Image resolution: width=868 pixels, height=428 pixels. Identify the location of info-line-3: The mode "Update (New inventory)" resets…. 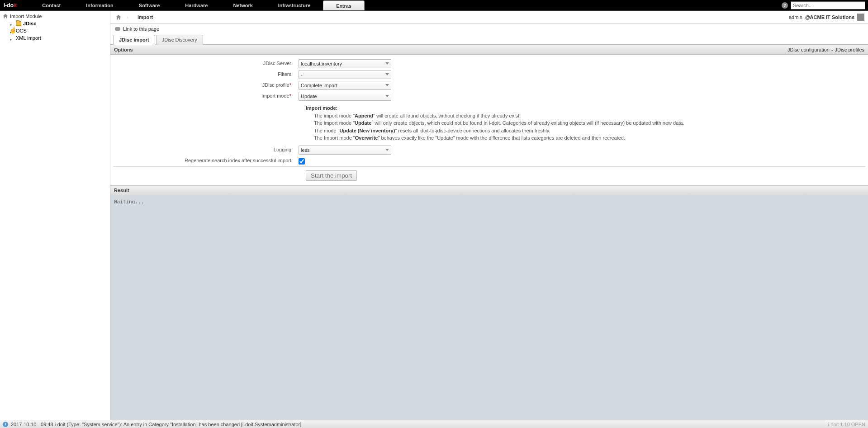
(432, 131).